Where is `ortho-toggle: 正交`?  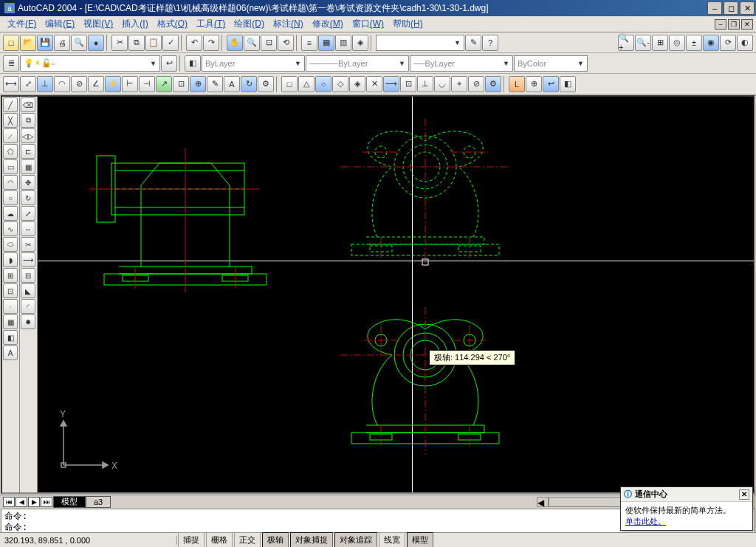 ortho-toggle: 正交 is located at coordinates (247, 540).